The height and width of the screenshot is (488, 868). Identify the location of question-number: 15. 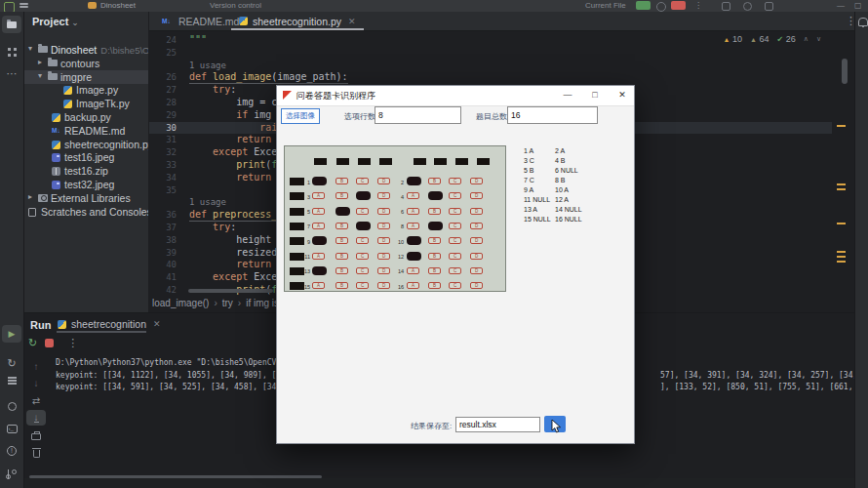
(305, 287).